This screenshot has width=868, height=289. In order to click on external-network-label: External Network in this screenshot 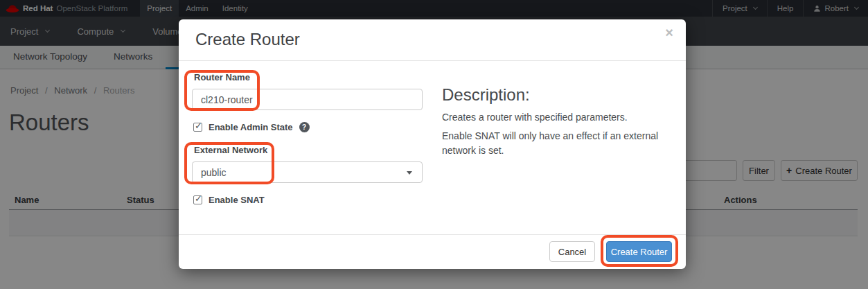, I will do `click(231, 150)`.